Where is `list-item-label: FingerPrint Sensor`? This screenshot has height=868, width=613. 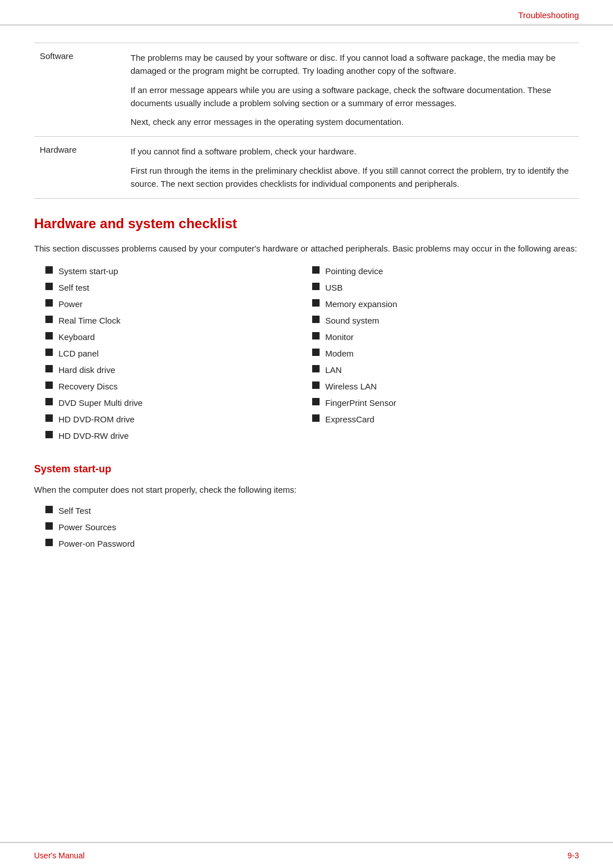 list-item-label: FingerPrint Sensor is located at coordinates (361, 403).